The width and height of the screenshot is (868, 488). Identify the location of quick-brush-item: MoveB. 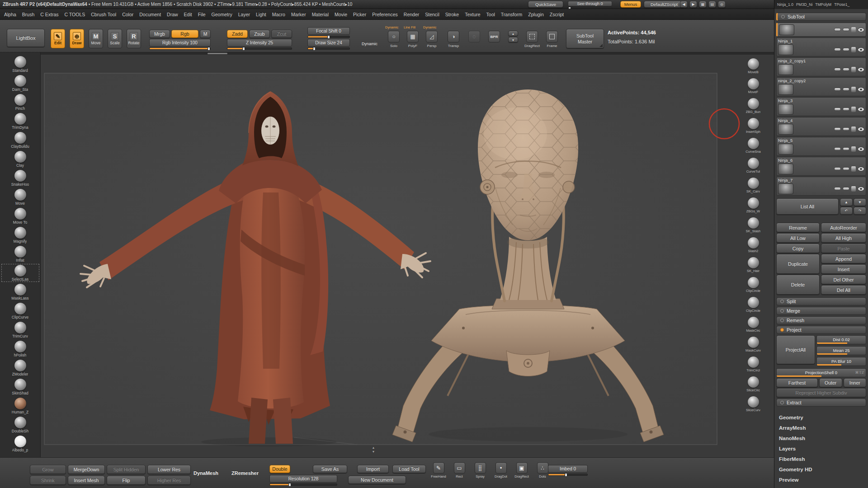
(753, 66).